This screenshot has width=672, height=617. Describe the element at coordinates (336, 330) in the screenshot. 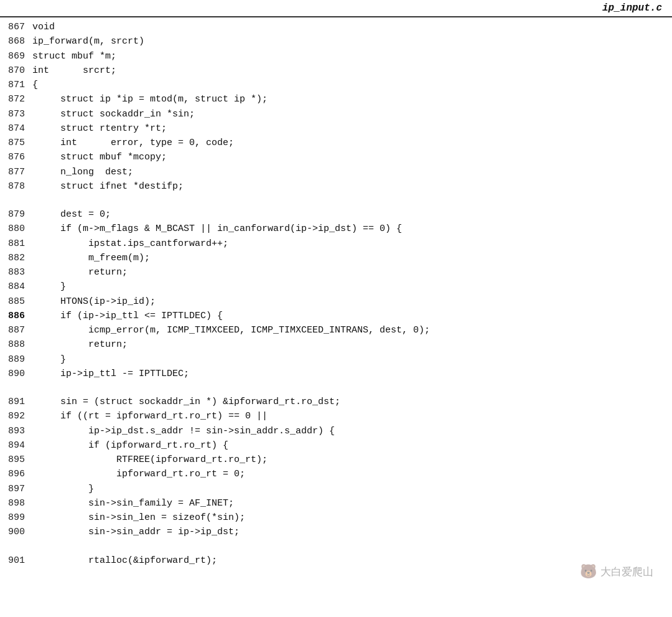

I see `code-line: 887 icmp_error(m, ICMP_TIMXCEED, ICMP_TI…` at that location.